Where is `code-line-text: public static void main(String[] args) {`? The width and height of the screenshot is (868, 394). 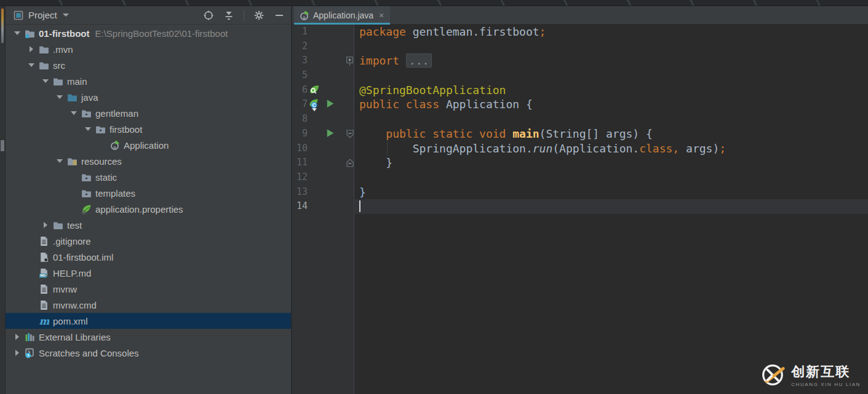
code-line-text: public static void main(String[] args) { is located at coordinates (611, 134).